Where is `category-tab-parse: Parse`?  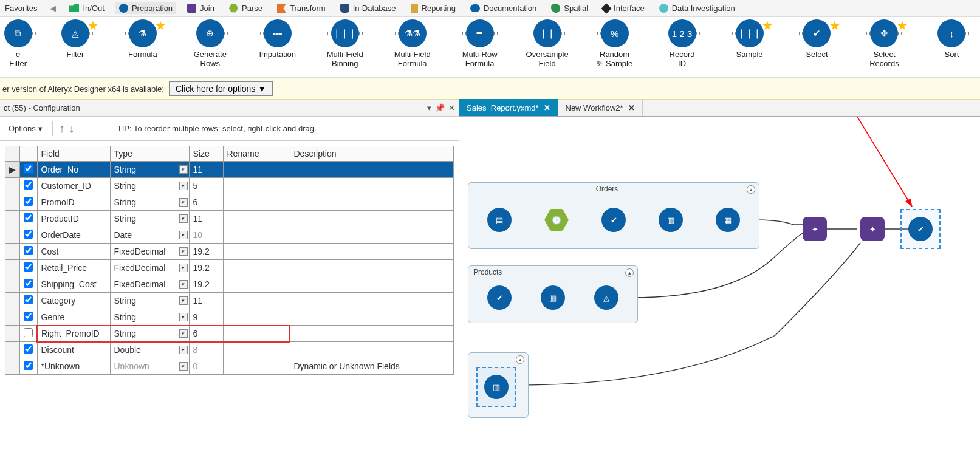
category-tab-parse: Parse is located at coordinates (245, 9).